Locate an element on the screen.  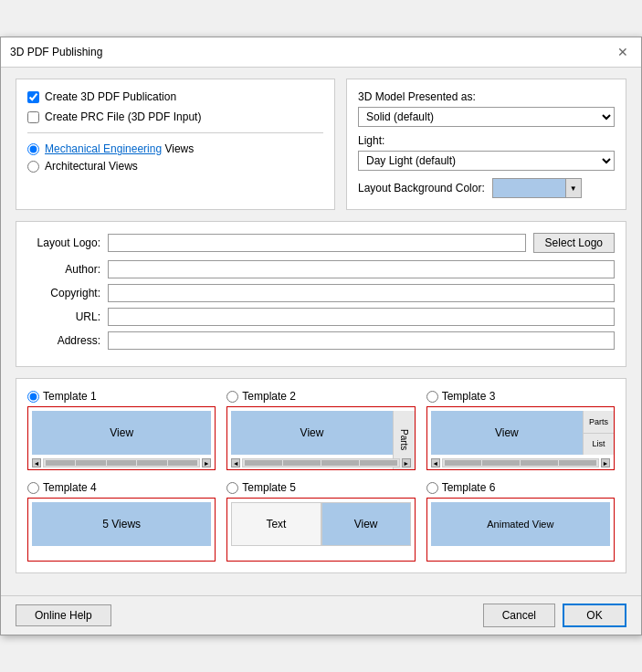
template-4-item: Template 4 5 Views is located at coordinates (121, 521).